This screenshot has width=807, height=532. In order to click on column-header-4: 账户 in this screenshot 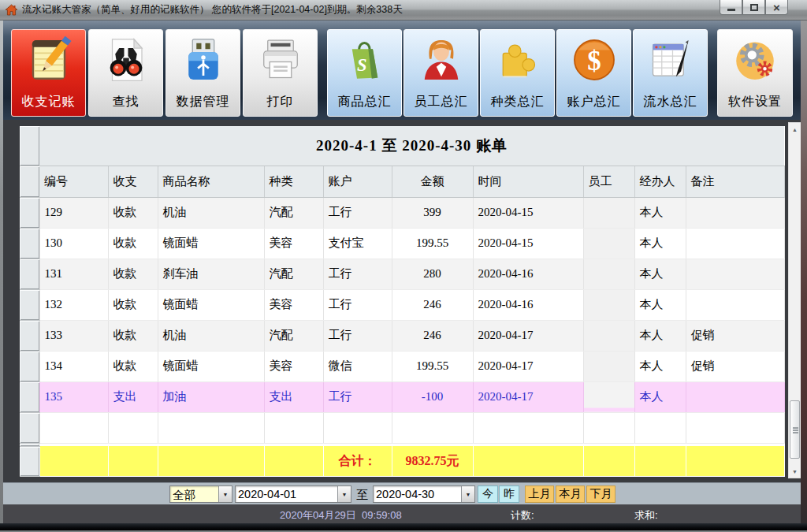, I will do `click(358, 181)`.